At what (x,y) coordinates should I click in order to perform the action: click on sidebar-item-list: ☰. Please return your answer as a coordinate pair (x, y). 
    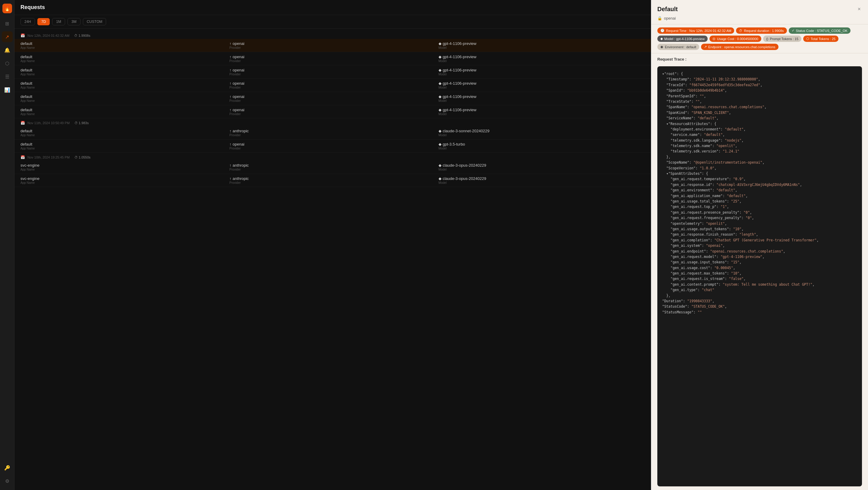
    Looking at the image, I should click on (7, 76).